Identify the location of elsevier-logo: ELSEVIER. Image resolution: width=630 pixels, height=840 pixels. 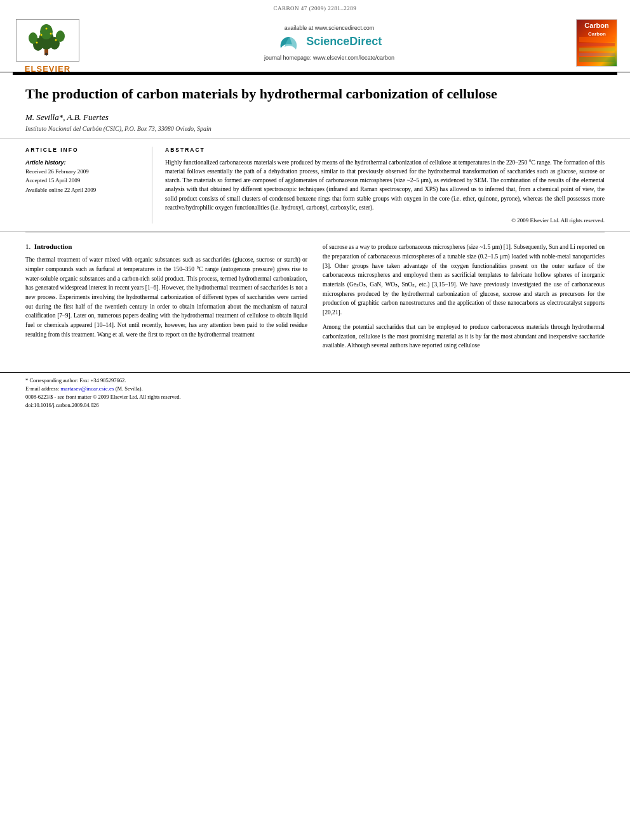
(48, 43).